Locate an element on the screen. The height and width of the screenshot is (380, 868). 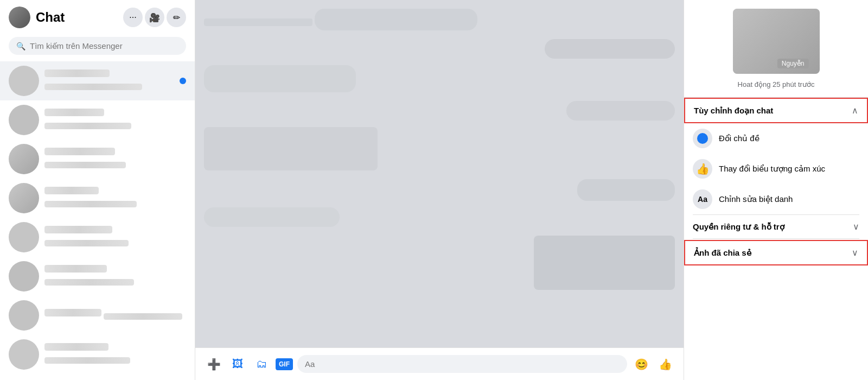
profile-section: Nguyễn Hoat động 25 phút trước is located at coordinates (776, 49).